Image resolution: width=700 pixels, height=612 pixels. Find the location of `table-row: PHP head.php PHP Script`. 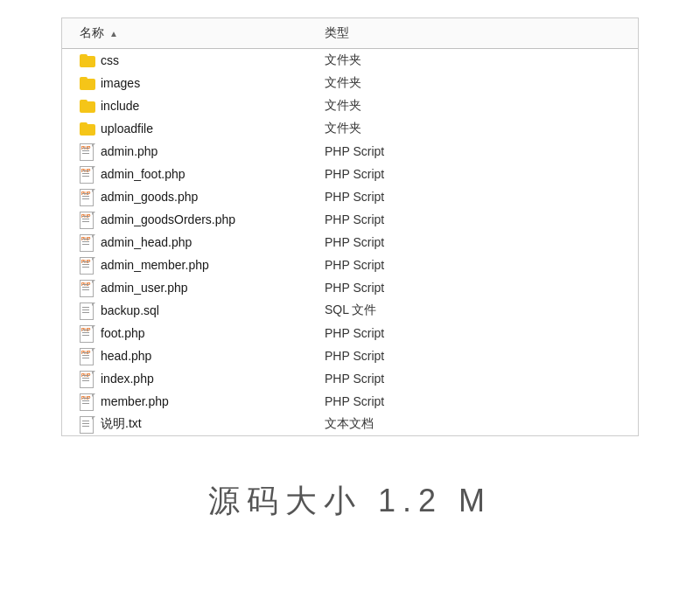

table-row: PHP head.php PHP Script is located at coordinates (350, 356).